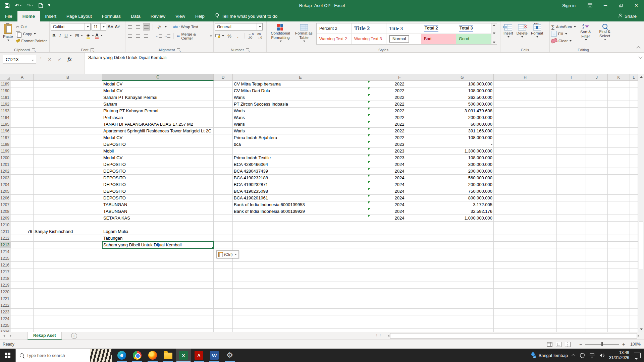 The height and width of the screenshot is (362, 644). I want to click on cell-L1190, so click(634, 91).